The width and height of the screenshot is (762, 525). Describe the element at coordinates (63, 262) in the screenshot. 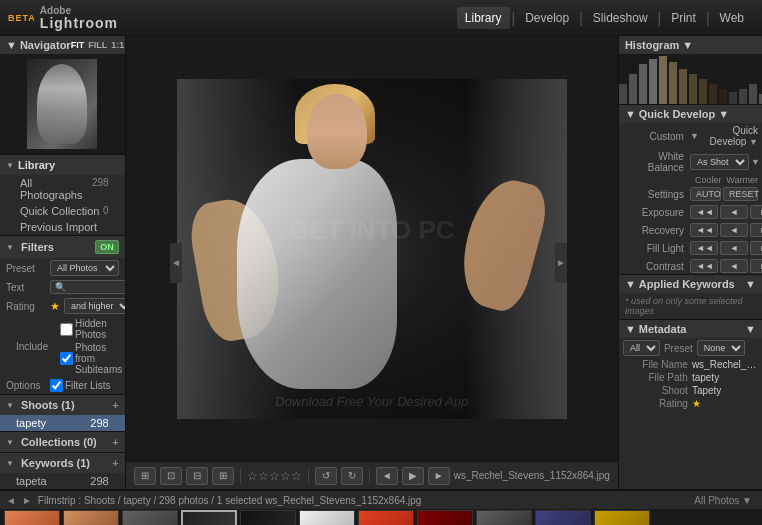

I see `left-panel: ▼ Navigator FIT FILL 1:1 4:1 ▼ Lib` at that location.